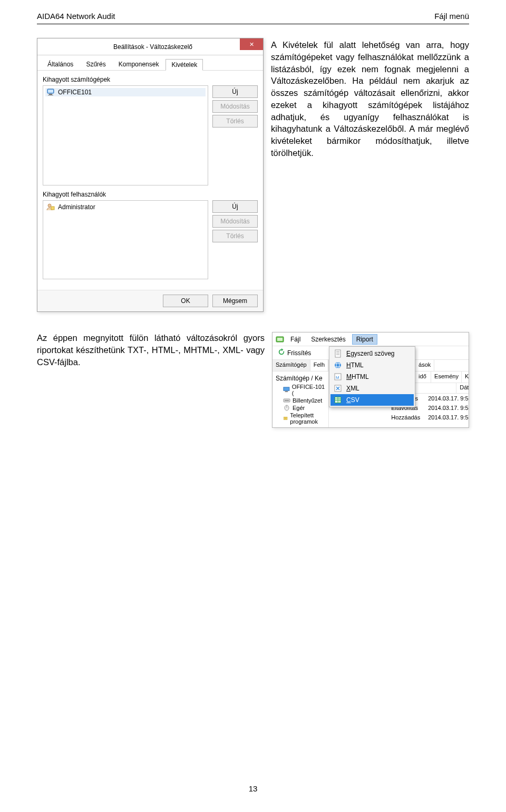  Describe the element at coordinates (338, 377) in the screenshot. I see `mhtml-icon: M` at that location.